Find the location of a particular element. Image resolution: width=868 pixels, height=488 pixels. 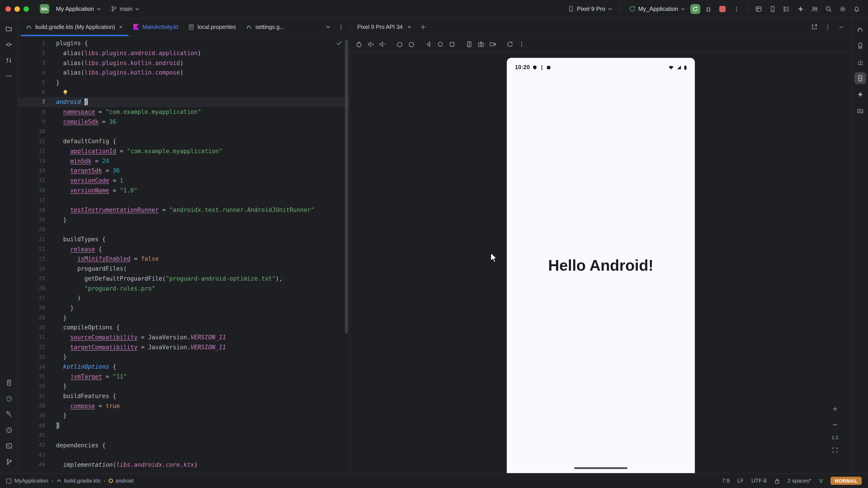

rotate-right-icon is located at coordinates (411, 44).